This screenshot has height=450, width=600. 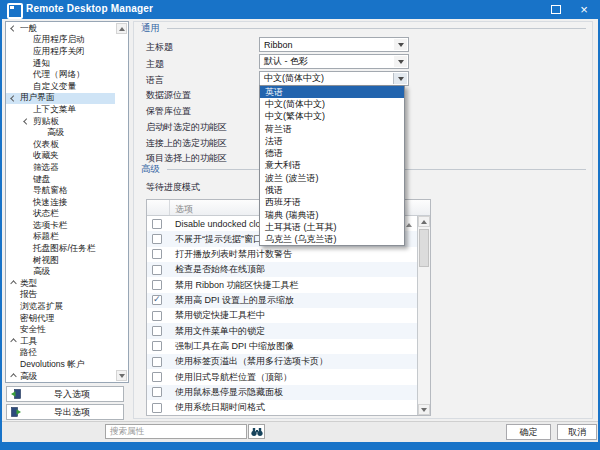 I want to click on sidebar-item-导航窗格: 导航窗格, so click(x=60, y=191).